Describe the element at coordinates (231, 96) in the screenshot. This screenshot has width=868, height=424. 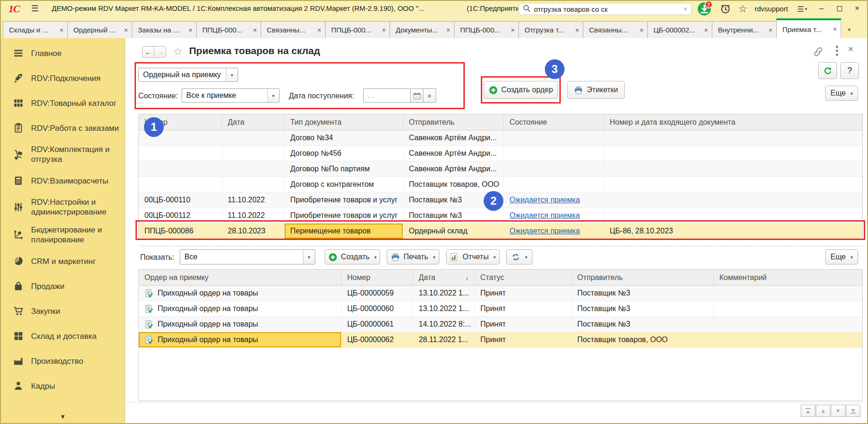
I see `state-filter-select: Все к приемке ▾` at that location.